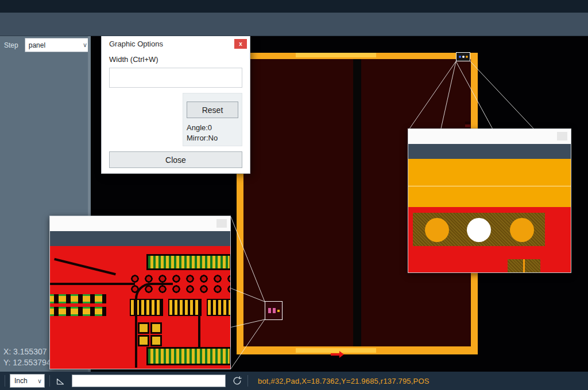 This screenshot has width=588, height=390. What do you see at coordinates (60, 381) in the screenshot?
I see `corner-snap-icon` at bounding box center [60, 381].